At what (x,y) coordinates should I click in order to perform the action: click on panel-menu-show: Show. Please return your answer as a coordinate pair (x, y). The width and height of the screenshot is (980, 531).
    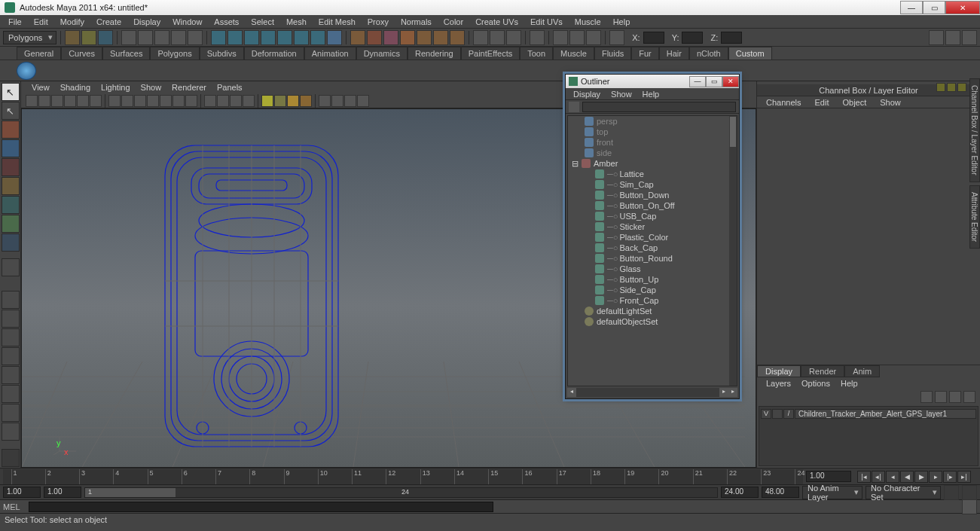
    Looking at the image, I should click on (151, 87).